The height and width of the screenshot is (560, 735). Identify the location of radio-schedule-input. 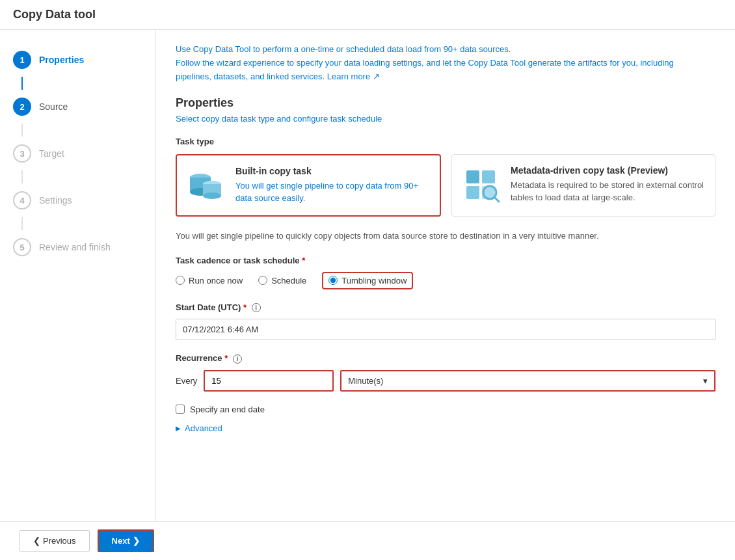
(263, 280).